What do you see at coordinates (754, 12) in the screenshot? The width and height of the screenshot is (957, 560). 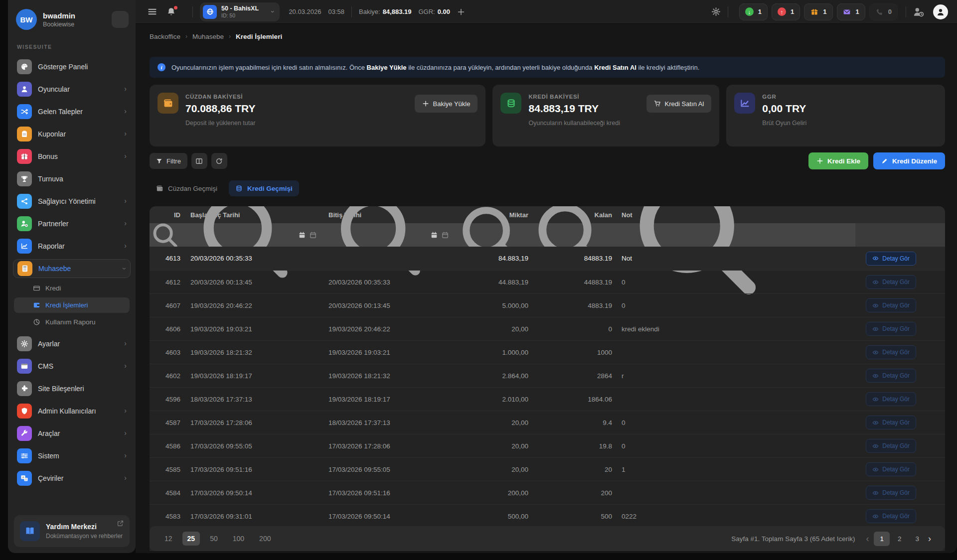 I see `topbar-badge-arrow-down-circle: ↓1` at bounding box center [754, 12].